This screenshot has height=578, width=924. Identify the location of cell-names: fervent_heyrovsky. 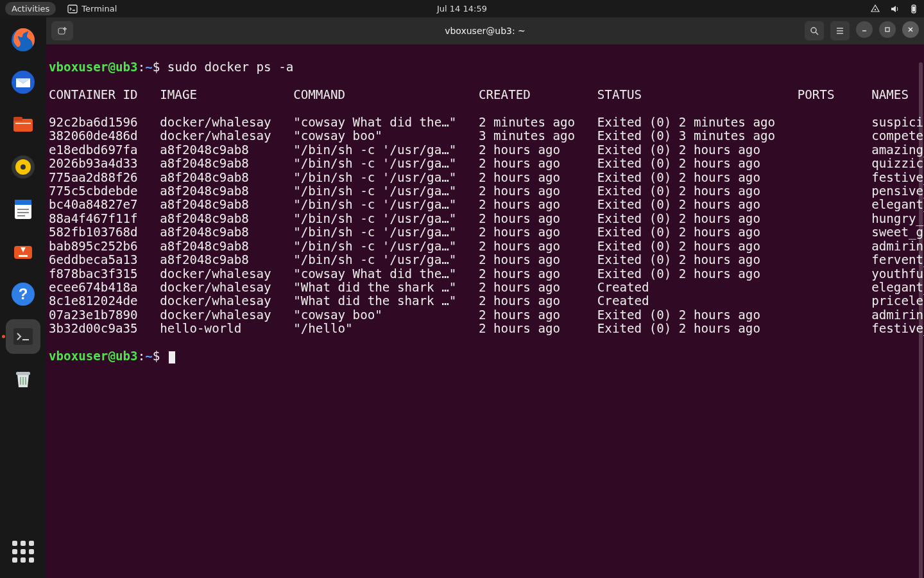
(898, 259).